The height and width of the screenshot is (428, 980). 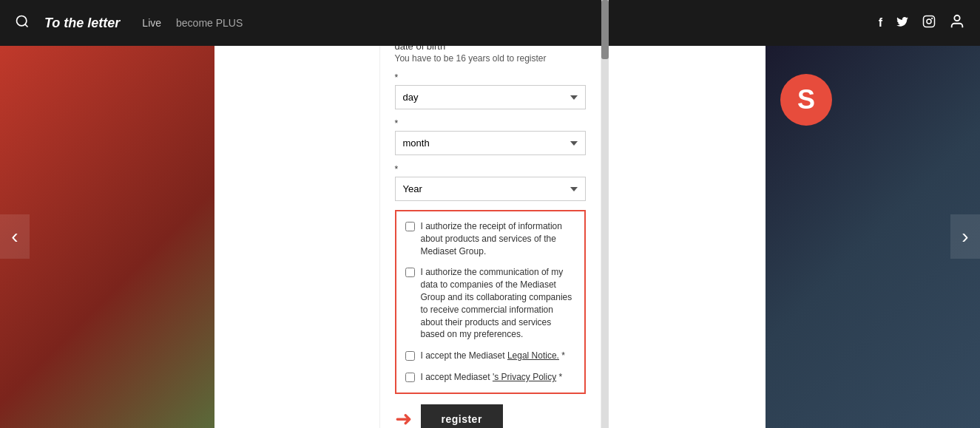 What do you see at coordinates (490, 303) in the screenshot?
I see `consent-item-2: I authorize the communication of my data…` at bounding box center [490, 303].